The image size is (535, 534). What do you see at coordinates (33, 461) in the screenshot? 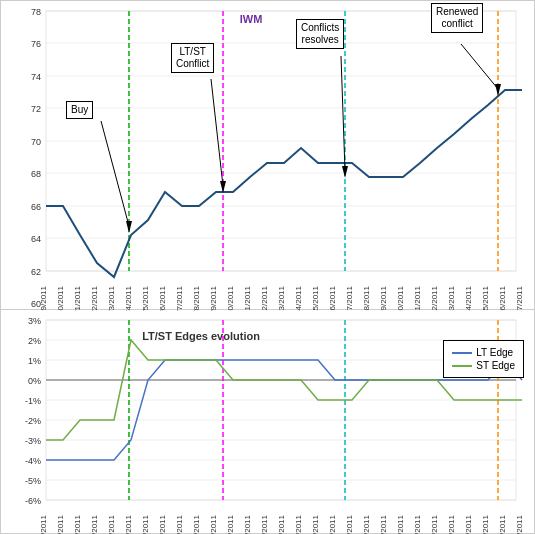
I see `svg-text: -4%` at bounding box center [33, 461].